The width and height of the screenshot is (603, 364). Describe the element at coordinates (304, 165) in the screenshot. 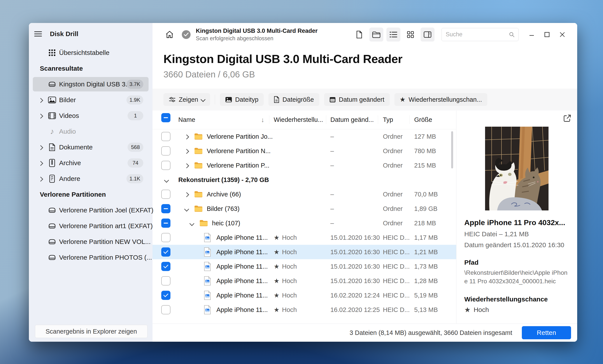

I see `table-row: Verlorene Partition P... – Ordner 215 MB` at that location.